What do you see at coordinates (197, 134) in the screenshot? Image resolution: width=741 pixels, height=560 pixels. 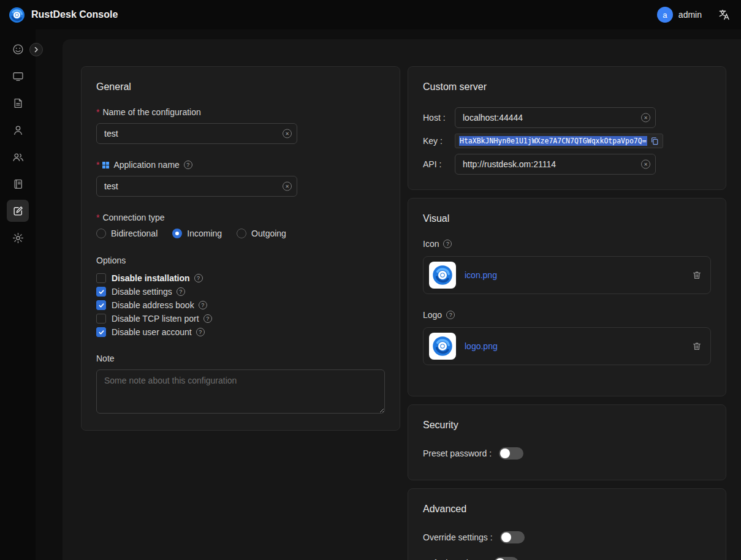 I see `config-name-input` at bounding box center [197, 134].